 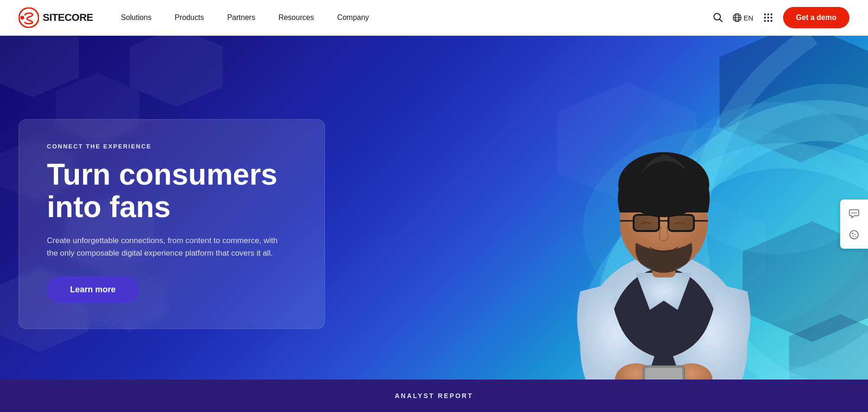 What do you see at coordinates (718, 18) in the screenshot?
I see `search-icon` at bounding box center [718, 18].